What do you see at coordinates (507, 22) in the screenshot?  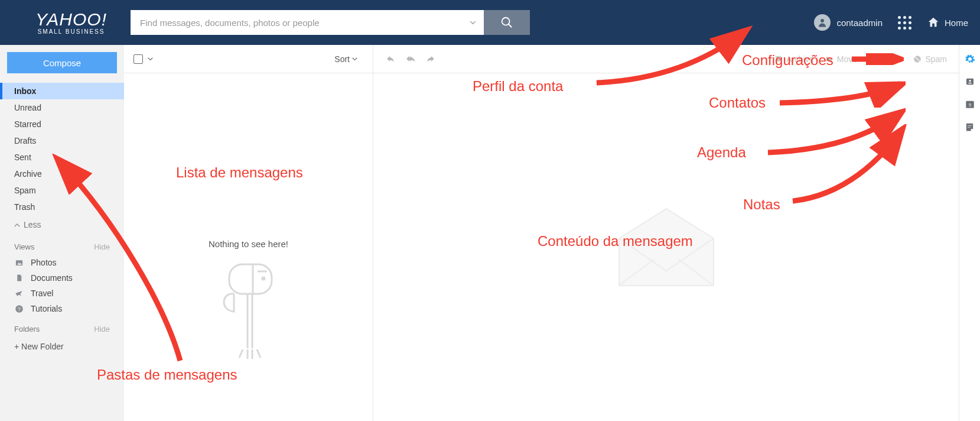 I see `search-button` at bounding box center [507, 22].